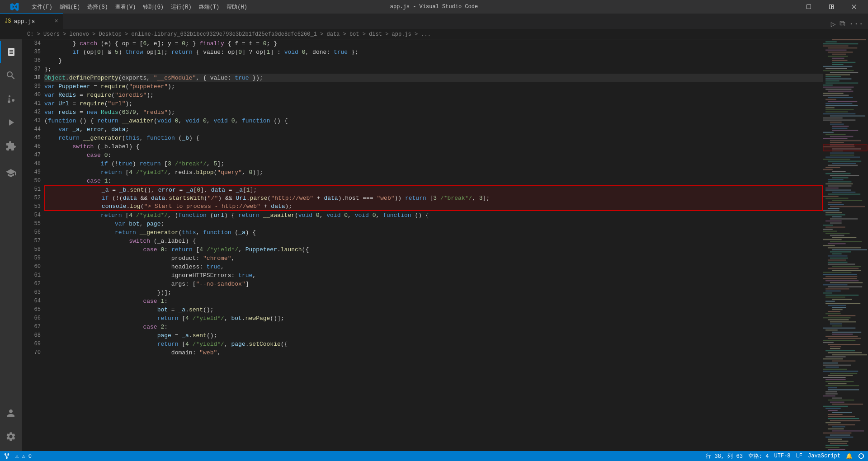  Describe the element at coordinates (70, 7) in the screenshot. I see `menu-edit: 编辑(E)` at that location.